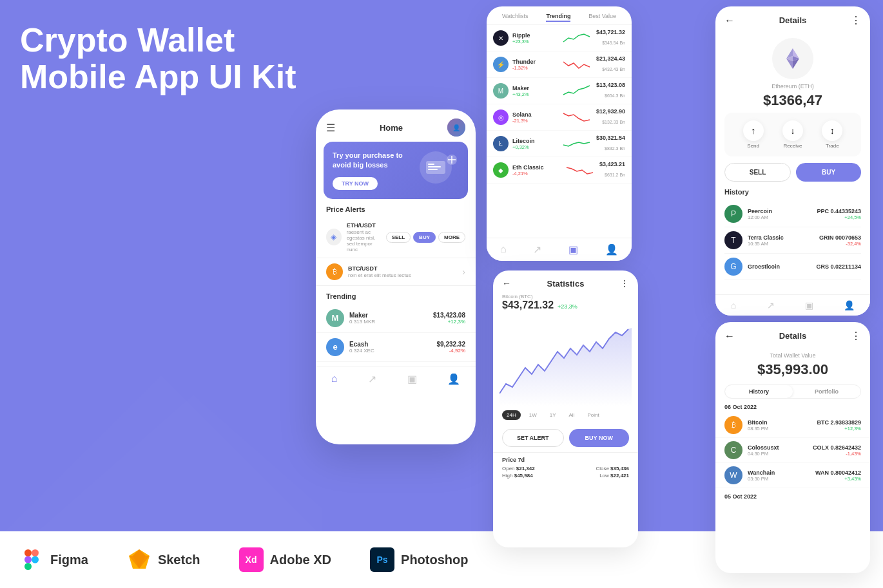  Describe the element at coordinates (810, 305) in the screenshot. I see `details-nav-wallet: ▣` at that location.